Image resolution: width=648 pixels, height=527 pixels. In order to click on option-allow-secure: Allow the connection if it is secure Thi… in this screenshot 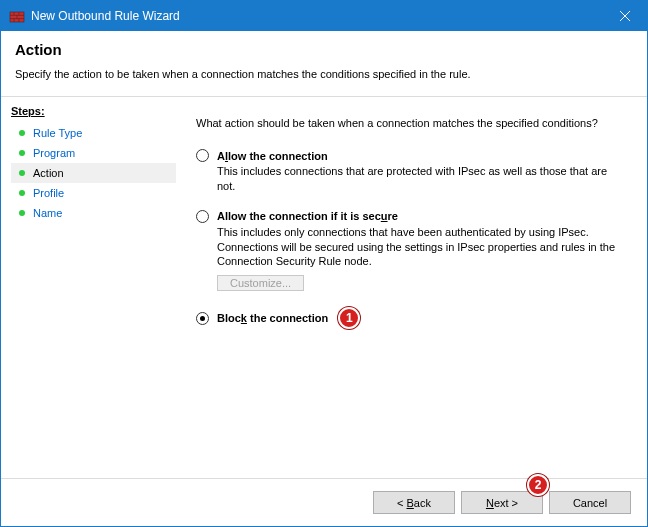, I will do `click(410, 251)`.